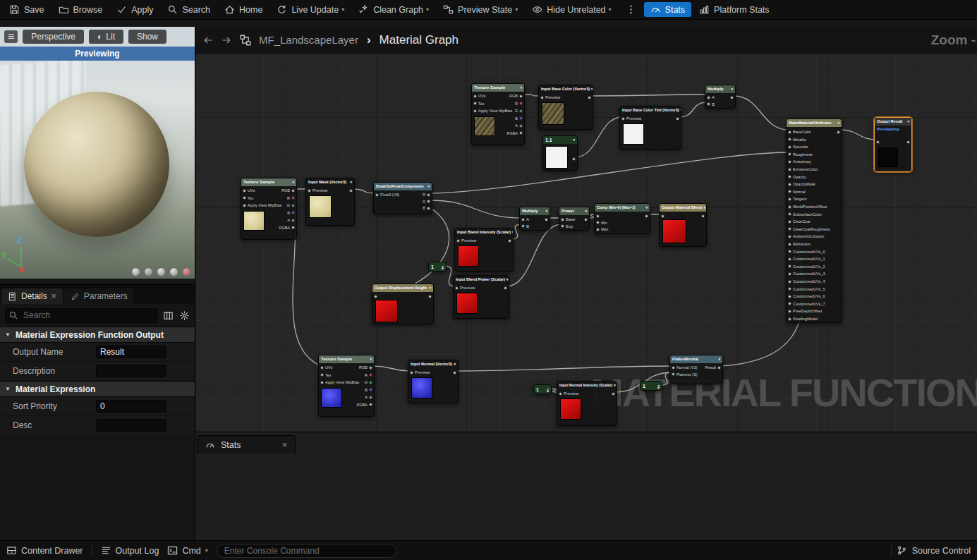 The height and width of the screenshot is (560, 977). What do you see at coordinates (346, 386) in the screenshot?
I see `node-texture-sample-3: Texture Sample▾UVsTexApply View MipBiasR…` at bounding box center [346, 386].